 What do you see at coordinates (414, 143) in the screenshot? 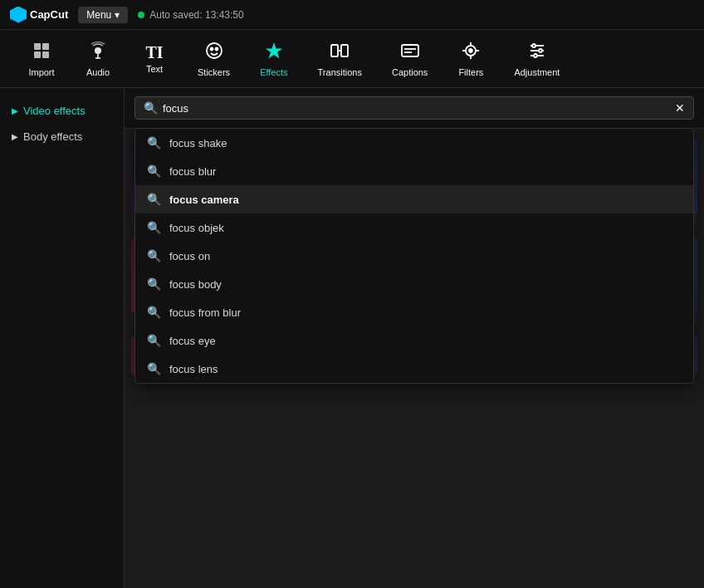
I see `autocomplete-focus-shake: 🔍 focus shake` at bounding box center [414, 143].